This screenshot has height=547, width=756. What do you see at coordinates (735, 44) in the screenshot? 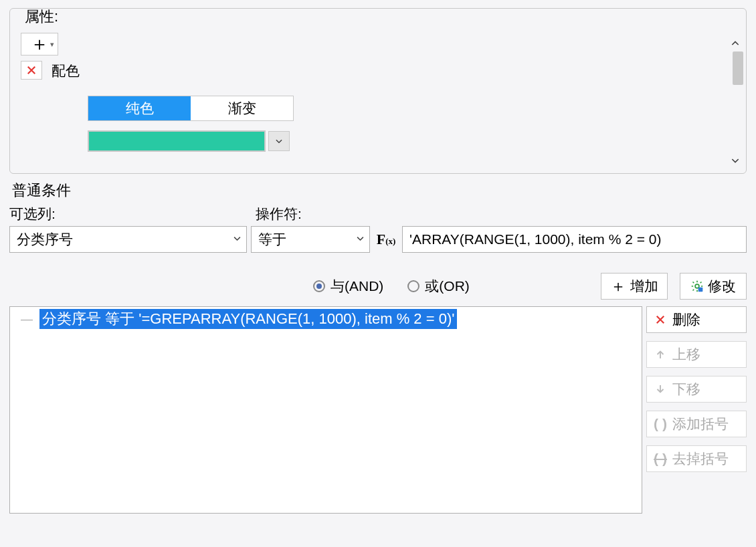
I see `scroll-up-button` at bounding box center [735, 44].